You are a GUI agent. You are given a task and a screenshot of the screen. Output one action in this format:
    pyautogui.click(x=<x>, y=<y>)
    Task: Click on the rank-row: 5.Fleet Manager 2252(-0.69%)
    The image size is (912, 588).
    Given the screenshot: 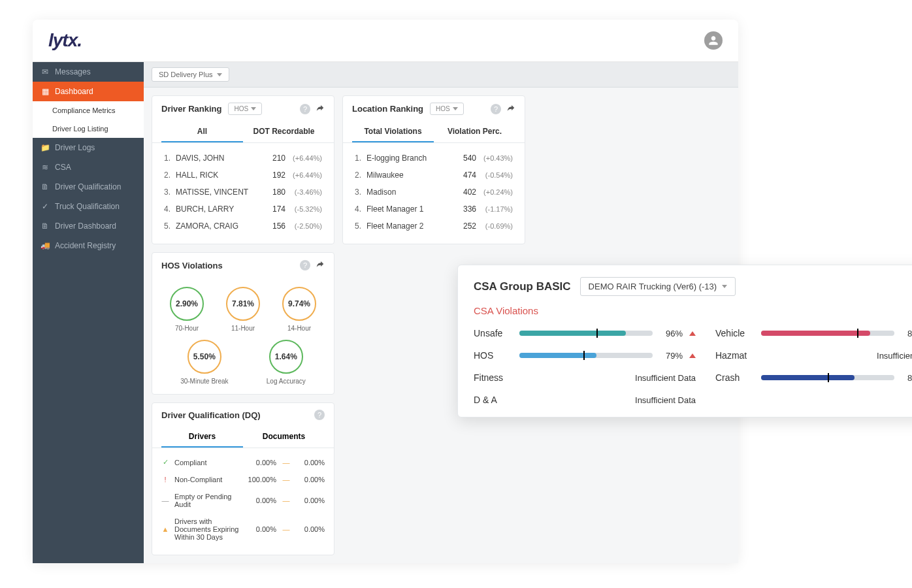 What is the action you would take?
    pyautogui.click(x=434, y=226)
    